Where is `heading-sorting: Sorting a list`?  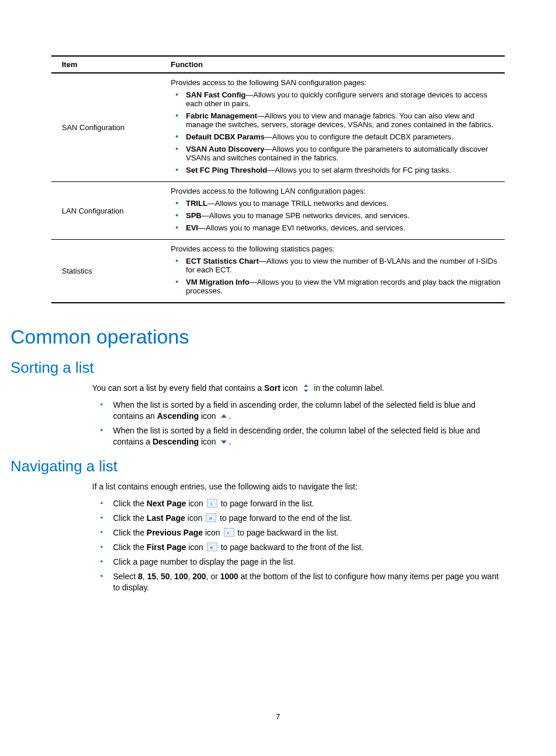 heading-sorting: Sorting a list is located at coordinates (258, 368).